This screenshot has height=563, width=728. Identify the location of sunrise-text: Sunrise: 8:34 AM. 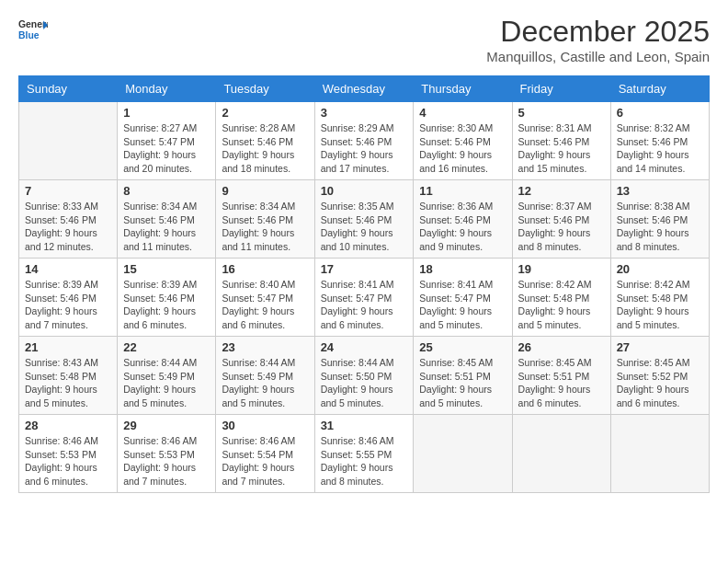
(265, 206).